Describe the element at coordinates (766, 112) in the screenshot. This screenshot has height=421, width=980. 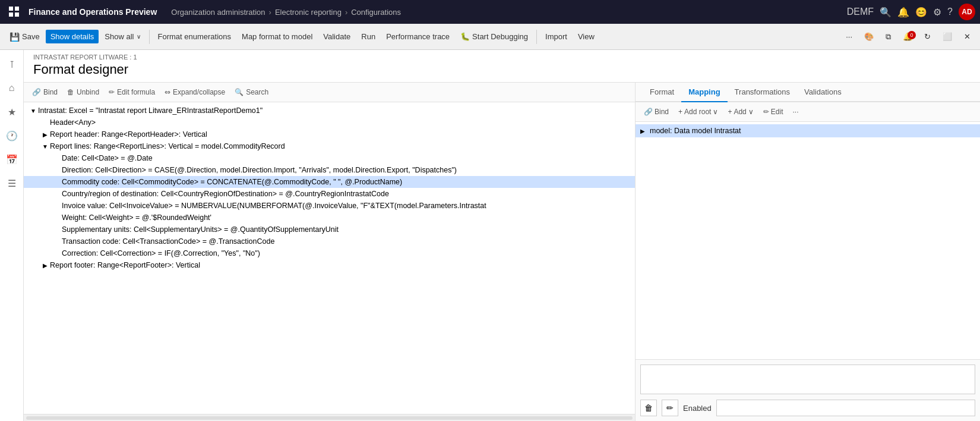
I see `edit-pencil-icon: ✏` at that location.